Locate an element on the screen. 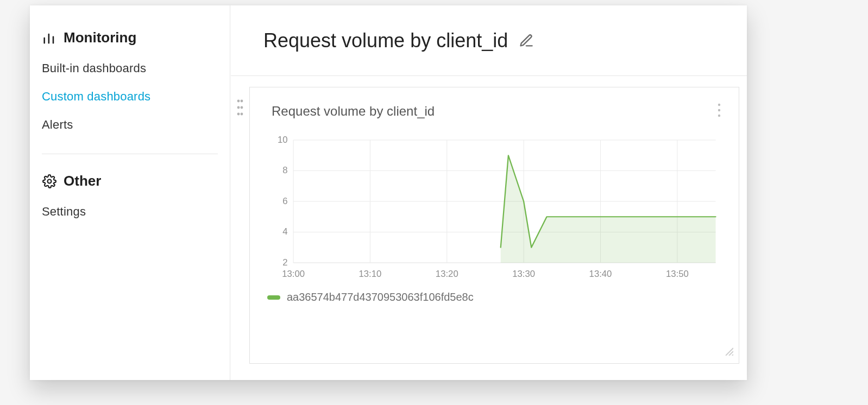  sidebar-item-alerts: Alerts is located at coordinates (130, 126).